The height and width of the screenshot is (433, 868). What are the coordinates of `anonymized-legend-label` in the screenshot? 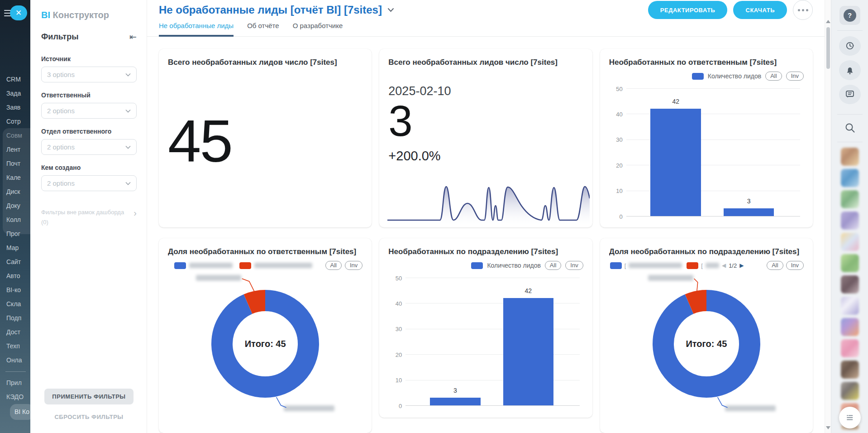 It's located at (712, 265).